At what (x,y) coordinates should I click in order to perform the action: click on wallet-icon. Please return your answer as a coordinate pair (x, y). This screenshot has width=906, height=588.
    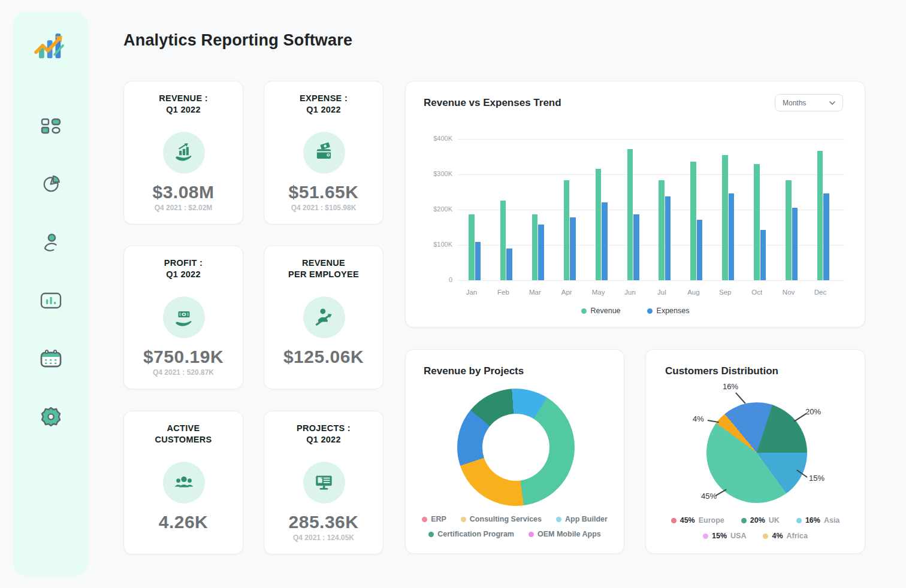
    Looking at the image, I should click on (324, 153).